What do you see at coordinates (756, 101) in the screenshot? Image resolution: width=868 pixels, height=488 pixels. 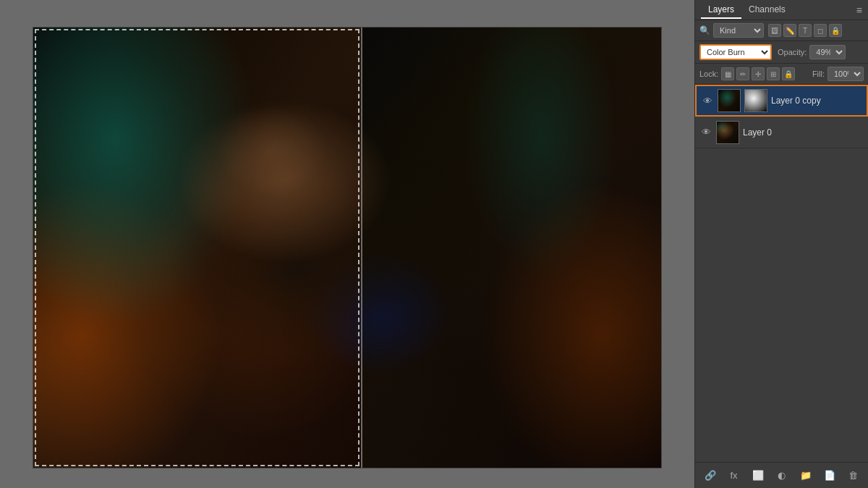 I see `layer-thumb-copy-mask` at bounding box center [756, 101].